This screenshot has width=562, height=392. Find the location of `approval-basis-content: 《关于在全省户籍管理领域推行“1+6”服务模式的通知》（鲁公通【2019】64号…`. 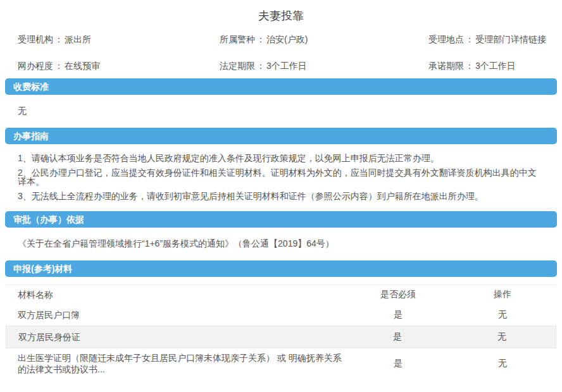

approval-basis-content: 《关于在全省户籍管理领域推行“1+6”服务模式的通知》（鲁公通【2019】64号… is located at coordinates (281, 244).